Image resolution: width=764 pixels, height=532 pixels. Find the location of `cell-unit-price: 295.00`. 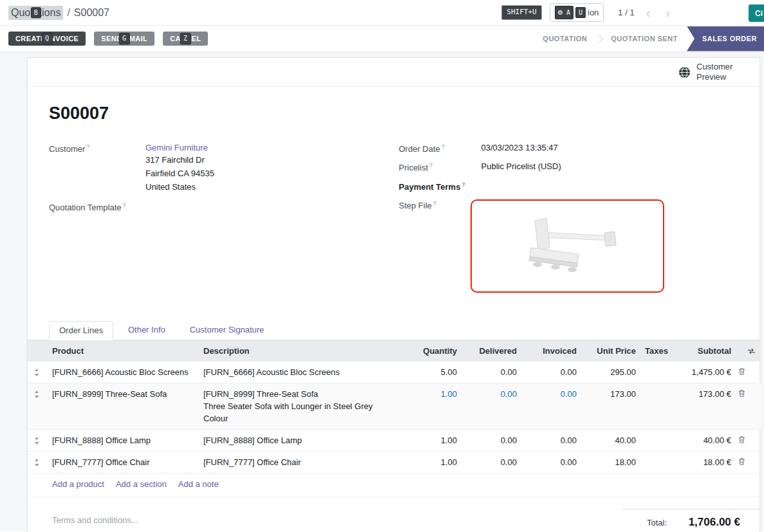

cell-unit-price: 295.00 is located at coordinates (608, 372).